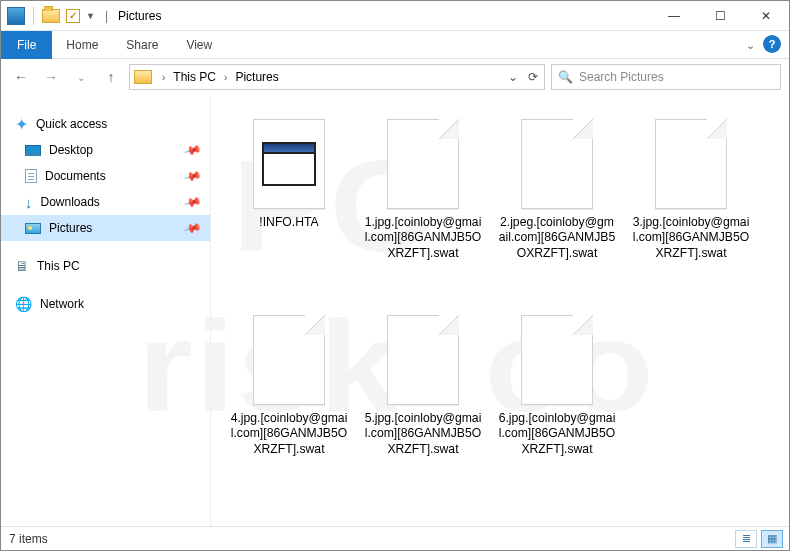  What do you see at coordinates (194, 77) in the screenshot?
I see `breadcrumb-thispc: This PC` at bounding box center [194, 77].